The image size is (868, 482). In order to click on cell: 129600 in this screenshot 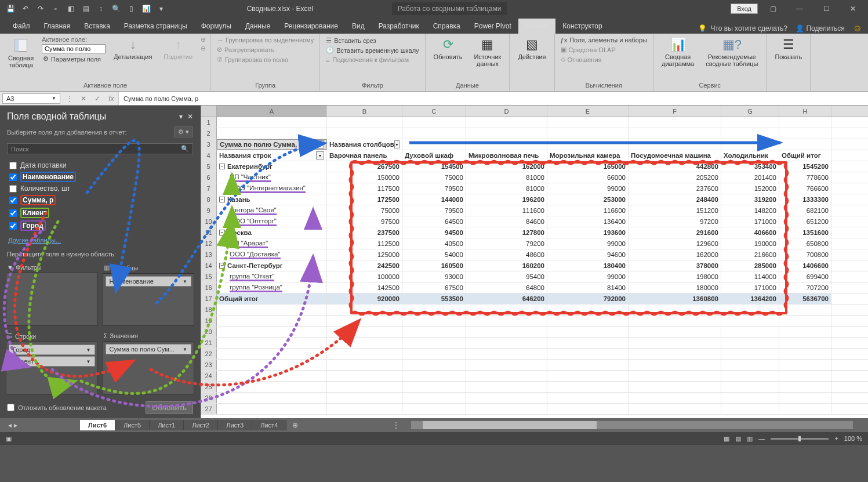, I will do `click(675, 244)`.